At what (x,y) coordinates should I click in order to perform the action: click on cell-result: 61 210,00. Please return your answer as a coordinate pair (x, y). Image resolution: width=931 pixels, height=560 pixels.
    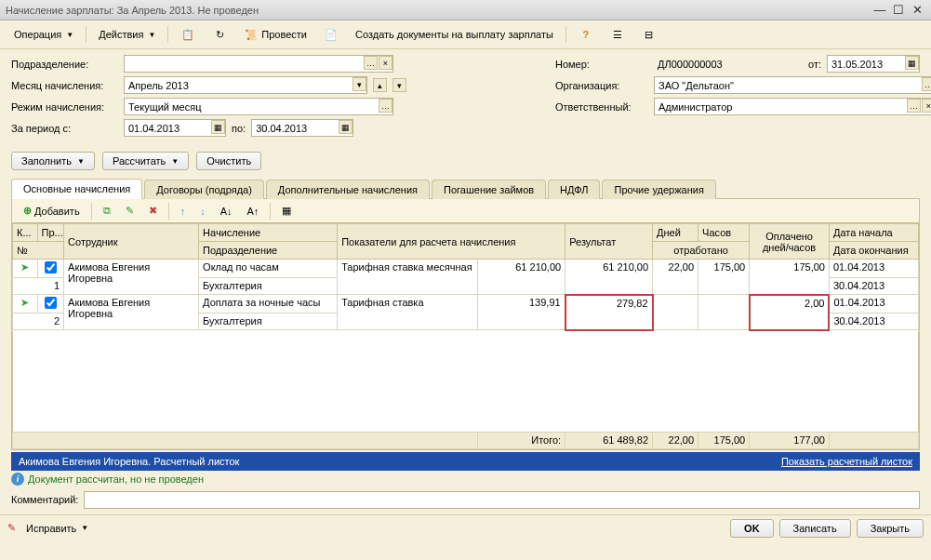
    Looking at the image, I should click on (609, 277).